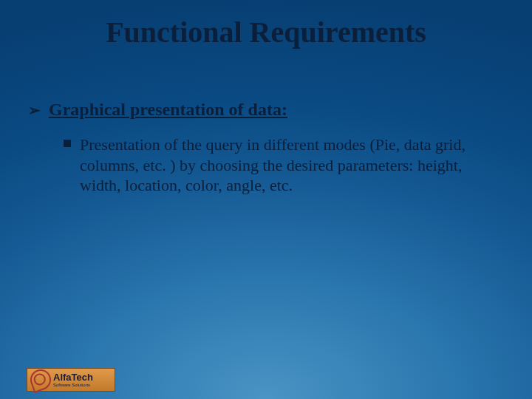 Image resolution: width=532 pixels, height=399 pixels. I want to click on bullet-1-text: Graphical presentation of data:, so click(168, 109).